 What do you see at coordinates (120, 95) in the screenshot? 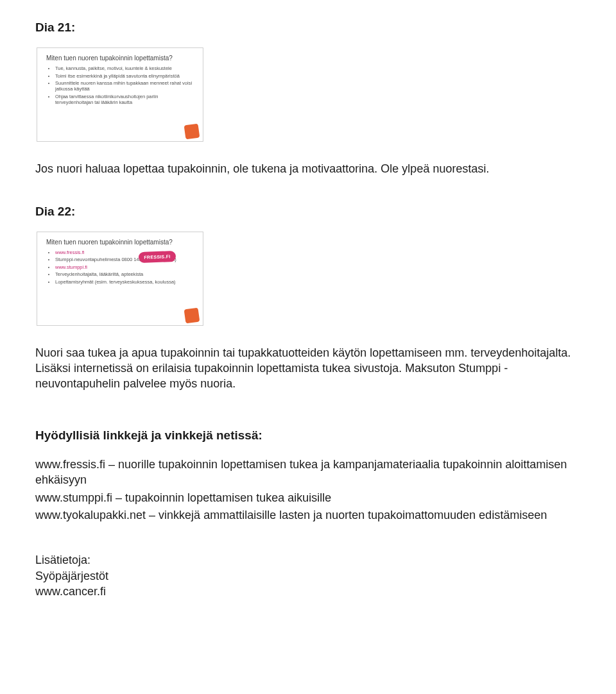
I see `dia21-slide-thumbnail: Miten tuen nuoren tupakoinnin lopettamis…` at bounding box center [120, 95].